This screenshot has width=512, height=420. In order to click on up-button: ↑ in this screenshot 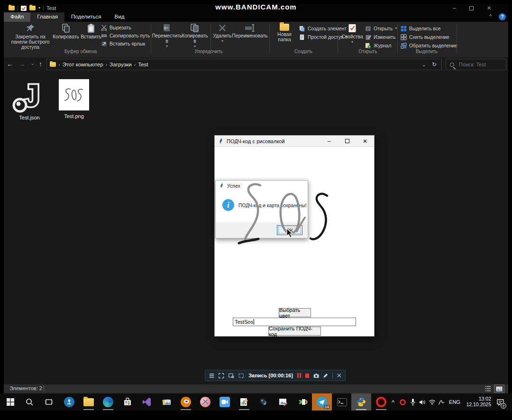, I will do `click(41, 64)`.